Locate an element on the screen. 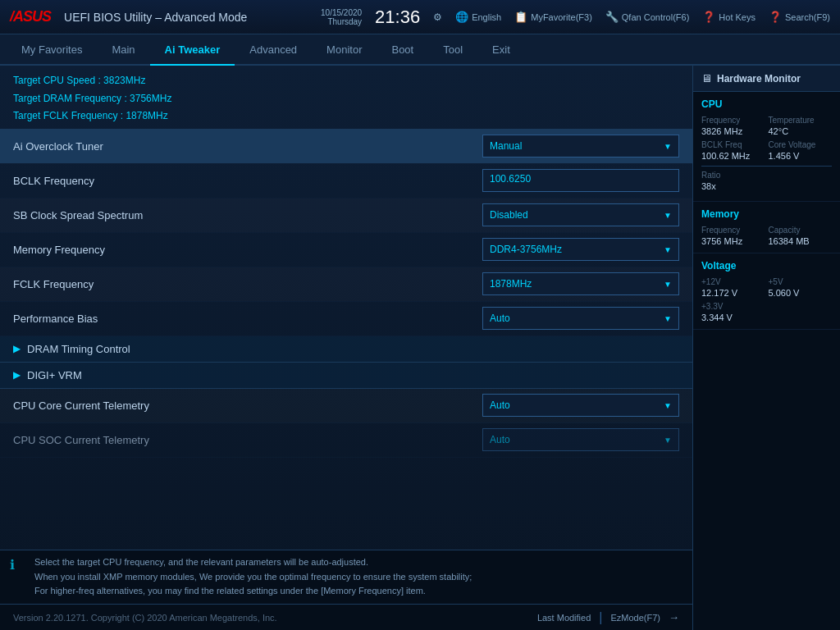 The height and width of the screenshot is (630, 840). nav-exit: Exit is located at coordinates (501, 50).